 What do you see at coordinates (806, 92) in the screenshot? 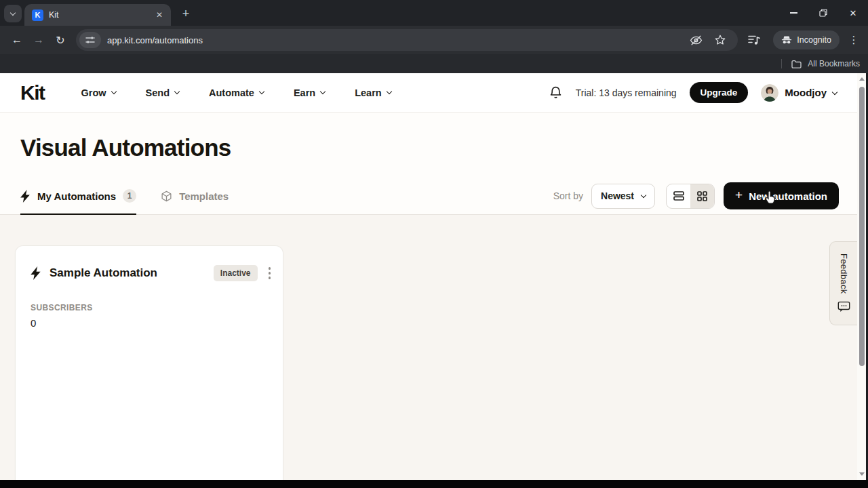
I see `account-name: Moodjoy` at bounding box center [806, 92].